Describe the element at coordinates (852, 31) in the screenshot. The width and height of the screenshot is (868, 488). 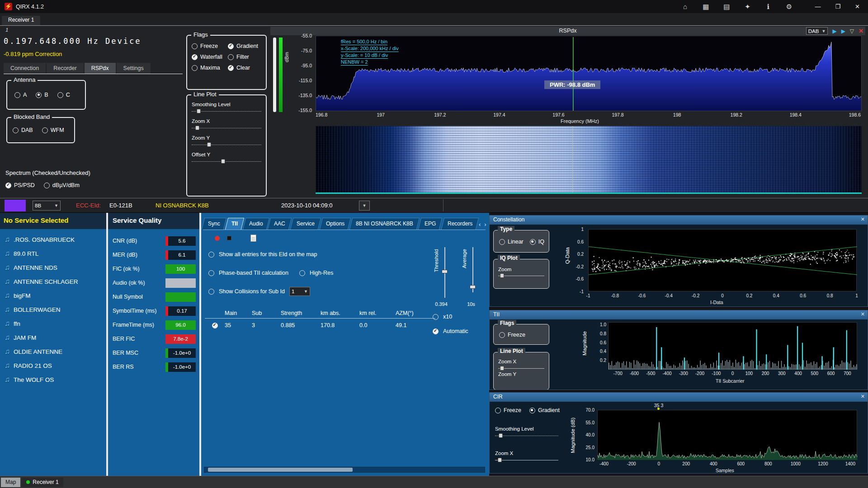
I see `filter-icon: ▽` at that location.